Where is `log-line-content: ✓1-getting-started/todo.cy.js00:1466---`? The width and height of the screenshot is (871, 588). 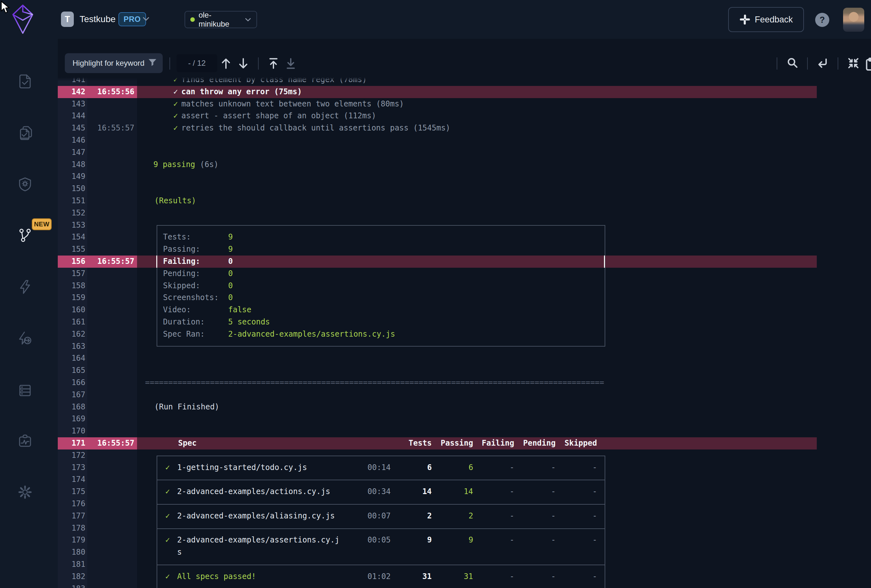
log-line-content: ✓1-getting-started/todo.cy.js00:1466--- is located at coordinates (504, 468).